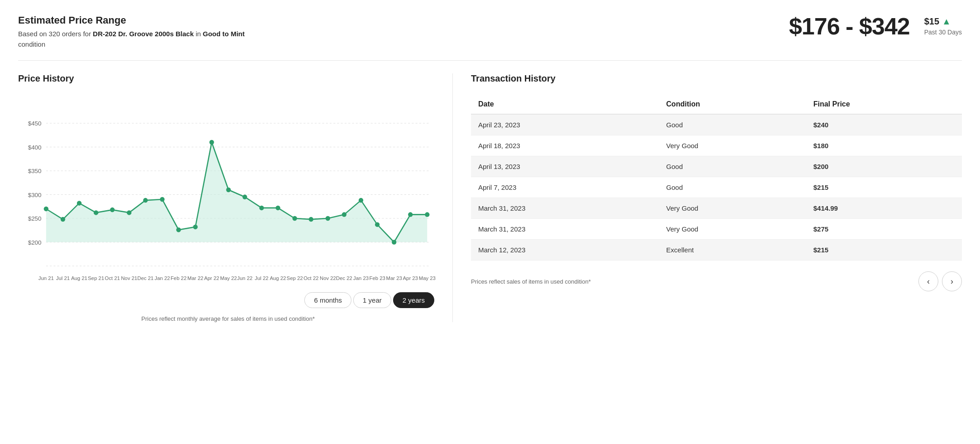 This screenshot has width=980, height=444. Describe the element at coordinates (112, 278) in the screenshot. I see `svg-text: Oct 21` at that location.